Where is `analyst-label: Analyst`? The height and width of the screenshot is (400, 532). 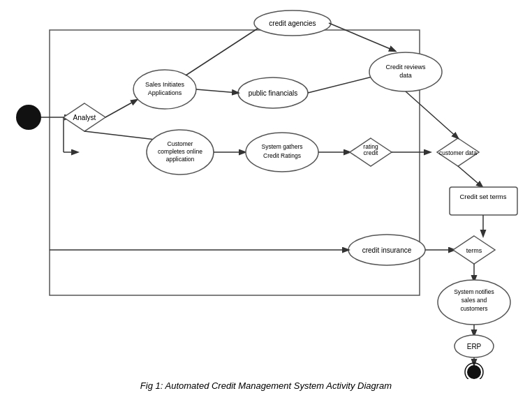 analyst-label: Analyst is located at coordinates (85, 117).